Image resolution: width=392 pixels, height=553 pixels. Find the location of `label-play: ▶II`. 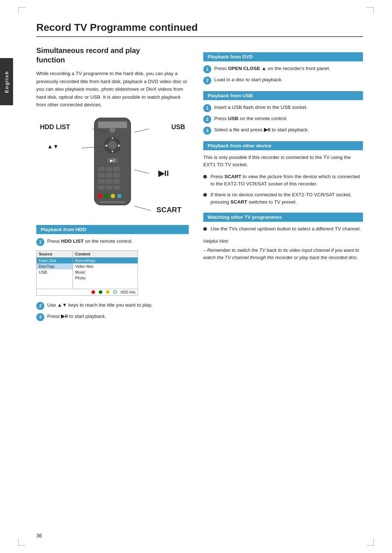

label-play: ▶II is located at coordinates (163, 173).